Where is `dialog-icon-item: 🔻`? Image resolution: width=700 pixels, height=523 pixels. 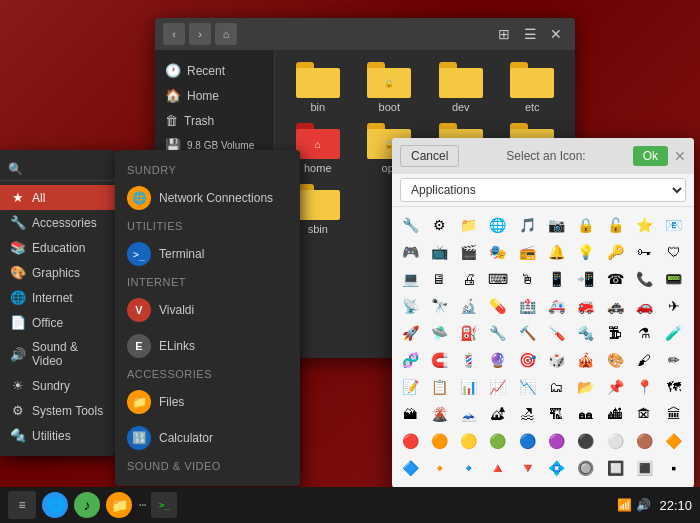
dialog-icon-item: 🔻 is located at coordinates (527, 468).